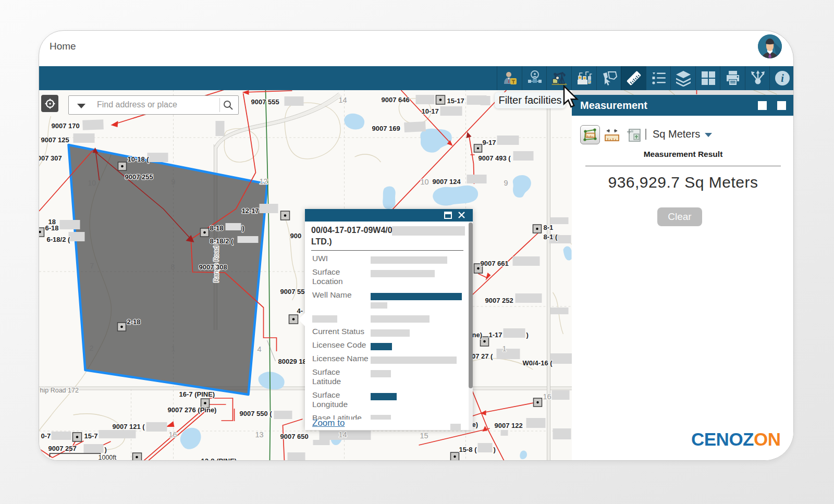 The image size is (834, 504). What do you see at coordinates (495, 158) in the screenshot?
I see `svg-text: 9007 493 (` at bounding box center [495, 158].